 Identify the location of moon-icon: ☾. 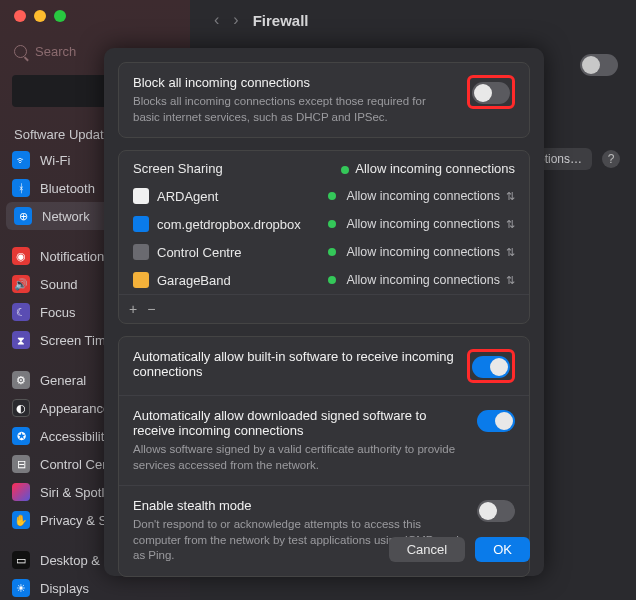
(21, 312).